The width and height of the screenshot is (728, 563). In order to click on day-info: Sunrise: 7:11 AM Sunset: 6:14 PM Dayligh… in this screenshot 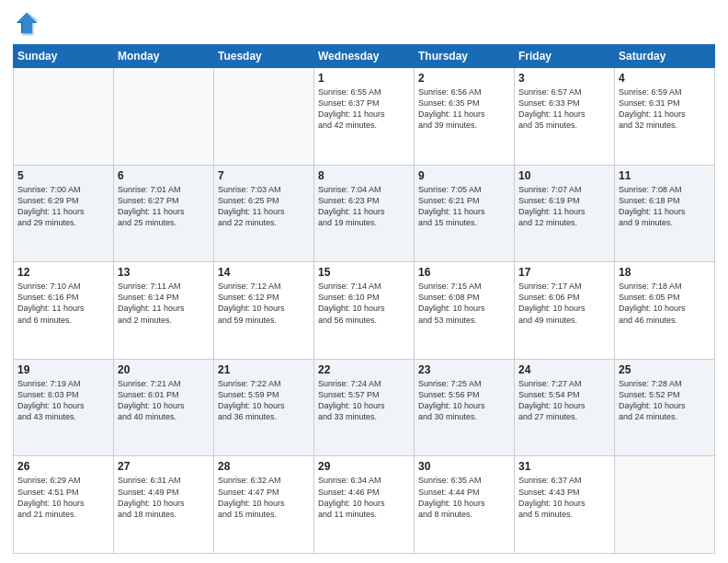, I will do `click(164, 304)`.